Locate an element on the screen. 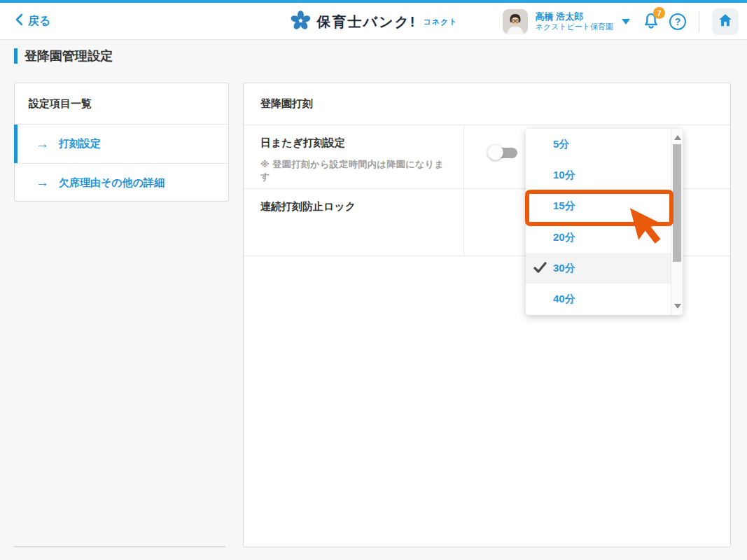 This screenshot has width=747, height=560. sidebar-item-punch-settings: → 打刻設定 is located at coordinates (122, 144).